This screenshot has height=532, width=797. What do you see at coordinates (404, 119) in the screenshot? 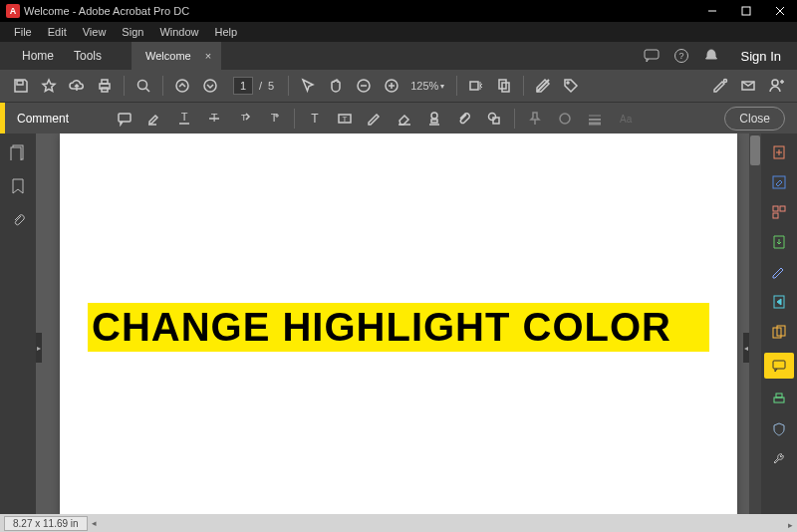
I see `eraser-icon` at bounding box center [404, 119].